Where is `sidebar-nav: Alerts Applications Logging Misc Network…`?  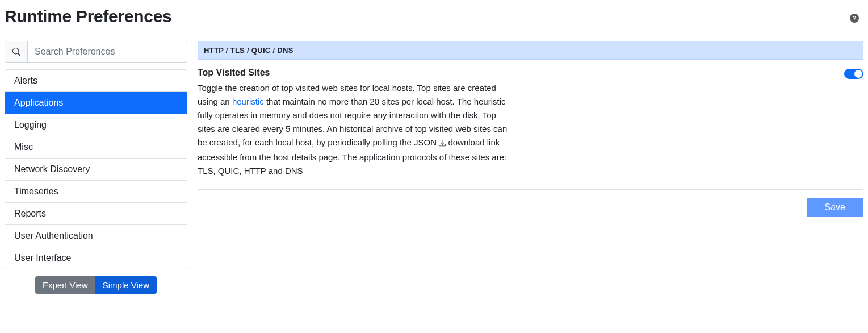
sidebar-nav: Alerts Applications Logging Misc Network… is located at coordinates (96, 169).